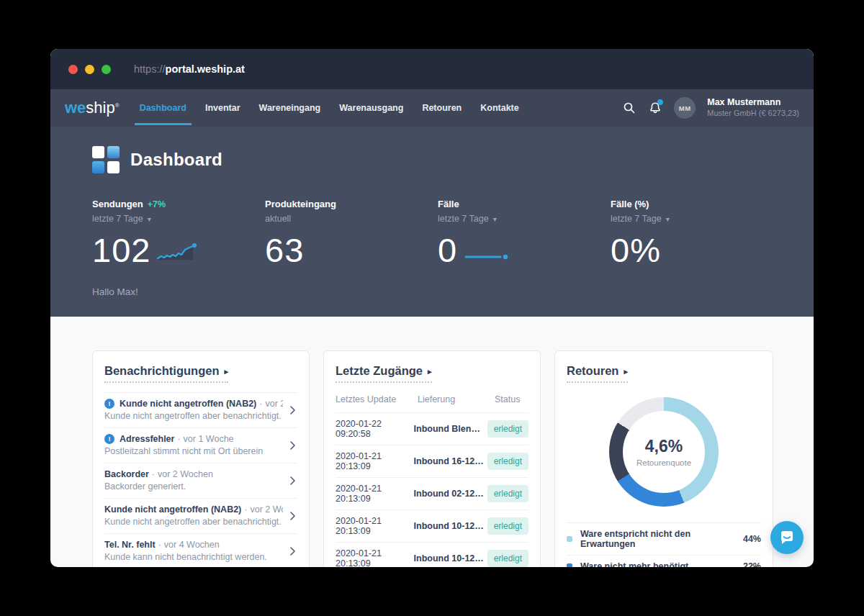 This screenshot has width=864, height=616. What do you see at coordinates (487, 253) in the screenshot?
I see `faelle-sparkline` at bounding box center [487, 253].